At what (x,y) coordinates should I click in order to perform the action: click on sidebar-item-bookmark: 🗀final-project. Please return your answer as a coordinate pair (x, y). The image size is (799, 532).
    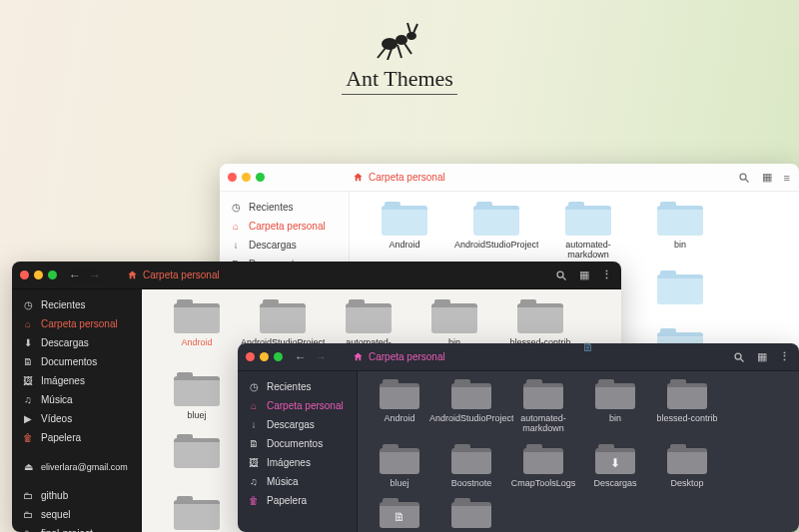
    Looking at the image, I should click on (76, 528).